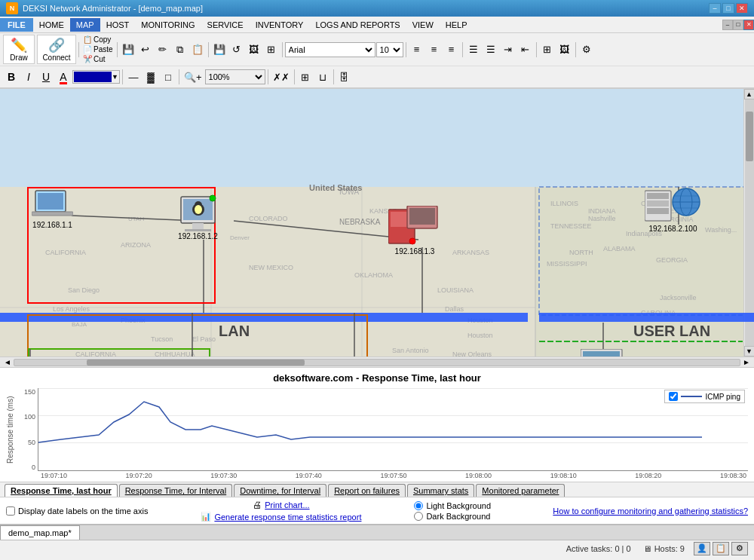 The image size is (754, 560). Describe the element at coordinates (323, 77) in the screenshot. I see `connect2-button: ⊔` at that location.